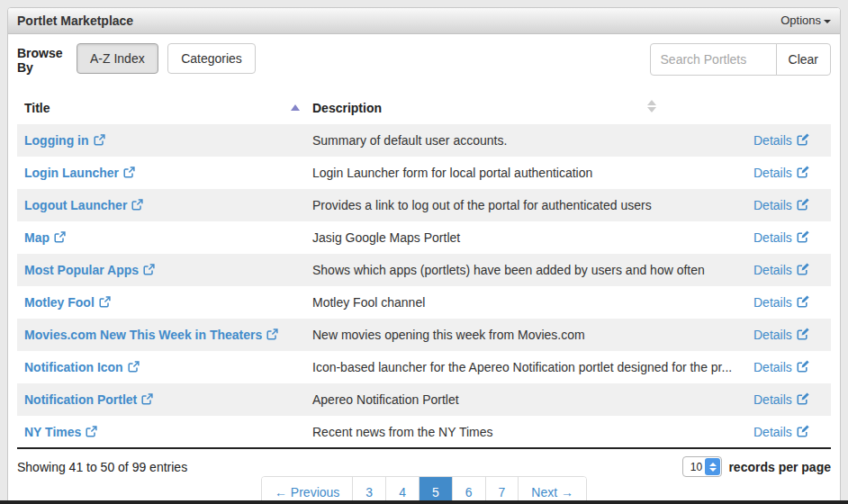 The image size is (848, 504). What do you see at coordinates (151, 335) in the screenshot?
I see `portlet-title-link: Movies.com New This Week in Theaters` at bounding box center [151, 335].